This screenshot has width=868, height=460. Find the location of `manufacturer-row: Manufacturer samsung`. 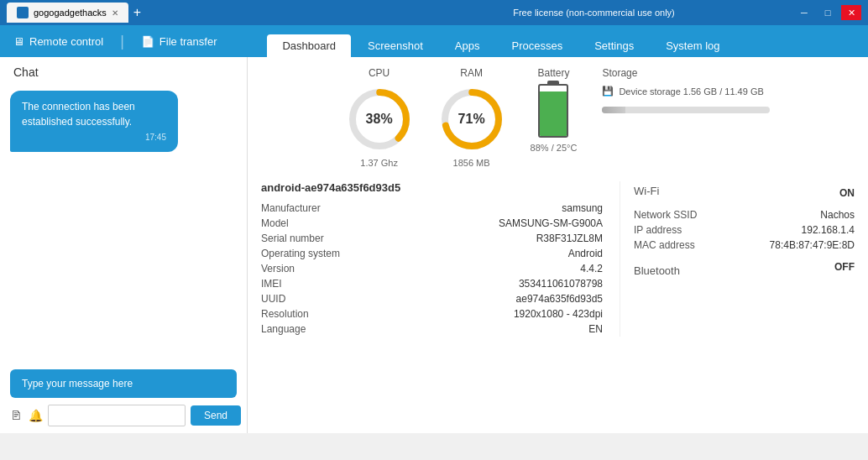

manufacturer-row: Manufacturer samsung is located at coordinates (431, 208).